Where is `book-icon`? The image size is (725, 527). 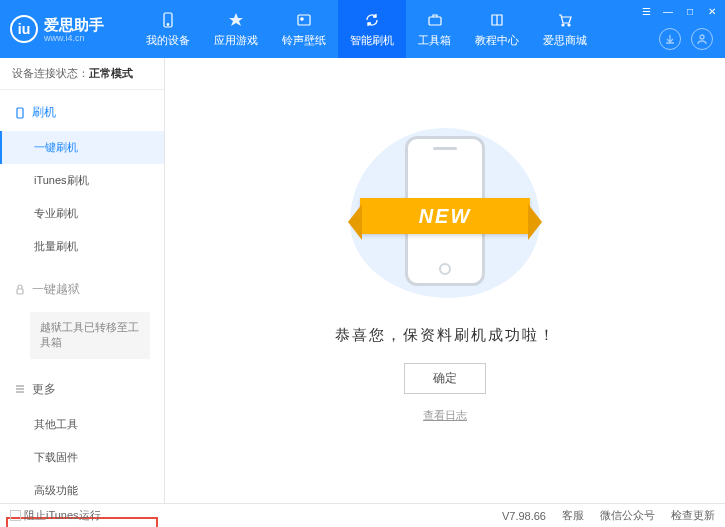 book-icon is located at coordinates (497, 20).